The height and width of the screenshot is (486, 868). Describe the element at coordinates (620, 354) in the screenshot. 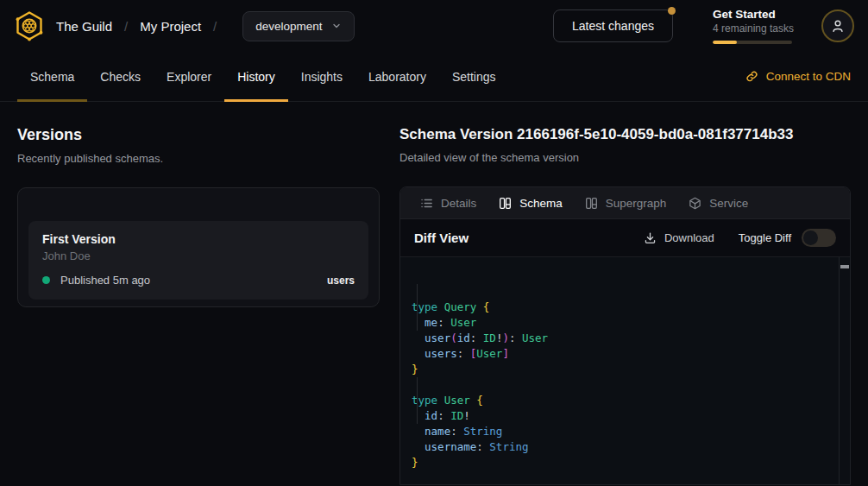

I see `code-line: users: [User]` at that location.